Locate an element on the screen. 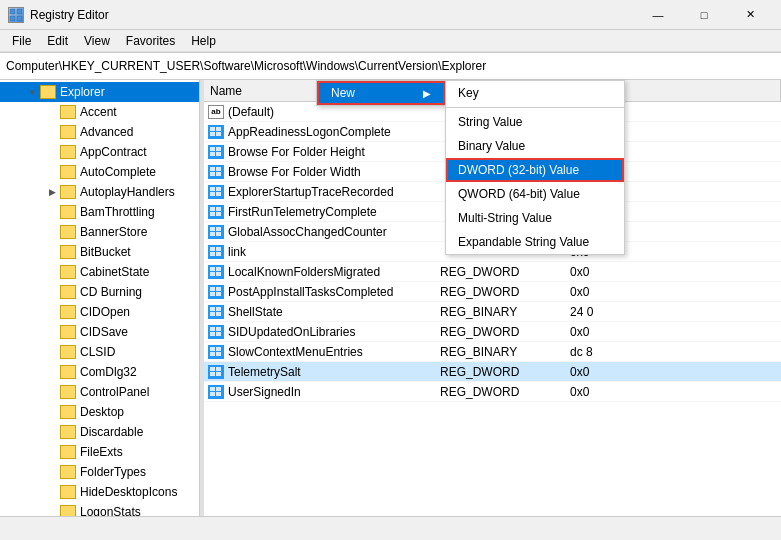 Image resolution: width=781 pixels, height=540 pixels. tree-item: CLSID is located at coordinates (100, 352).